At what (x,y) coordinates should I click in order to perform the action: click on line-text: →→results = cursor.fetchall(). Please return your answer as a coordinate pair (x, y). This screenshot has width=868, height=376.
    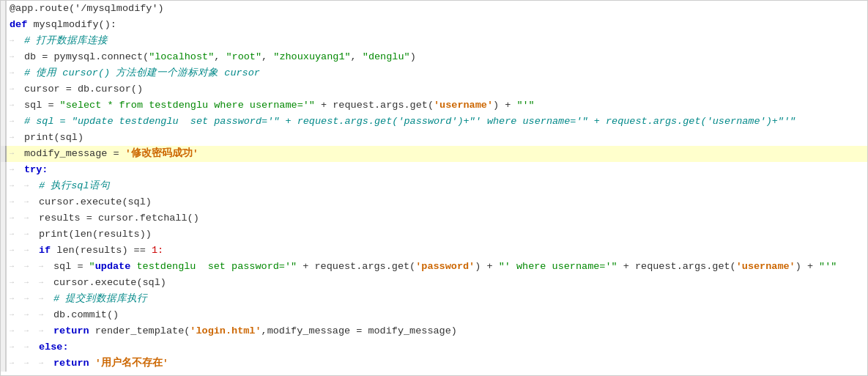
    Looking at the image, I should click on (437, 218).